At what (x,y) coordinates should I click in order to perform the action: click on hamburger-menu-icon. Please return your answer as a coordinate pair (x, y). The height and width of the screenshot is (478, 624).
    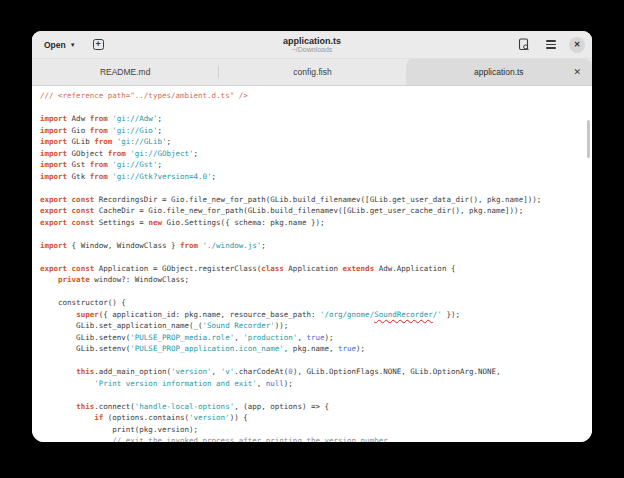
    Looking at the image, I should click on (551, 44).